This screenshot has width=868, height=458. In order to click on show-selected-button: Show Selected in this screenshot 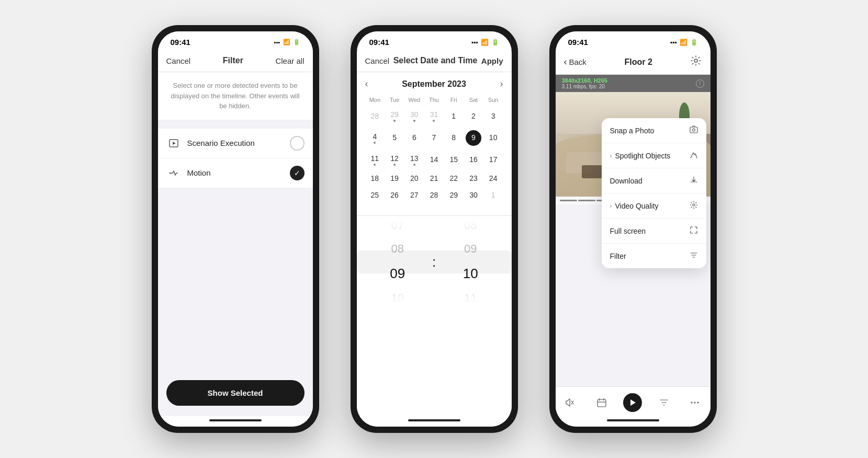, I will do `click(235, 393)`.